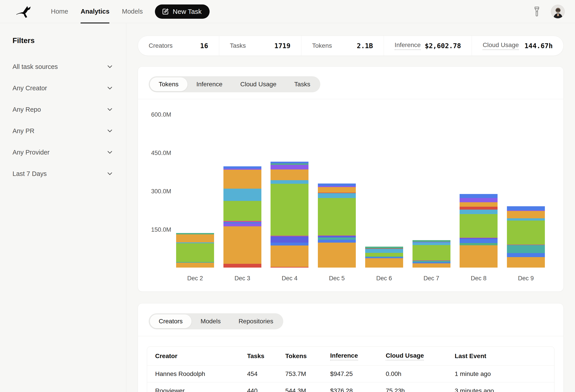 This screenshot has height=392, width=575. What do you see at coordinates (63, 152) in the screenshot?
I see `filter-any-provider: Any Provider` at bounding box center [63, 152].